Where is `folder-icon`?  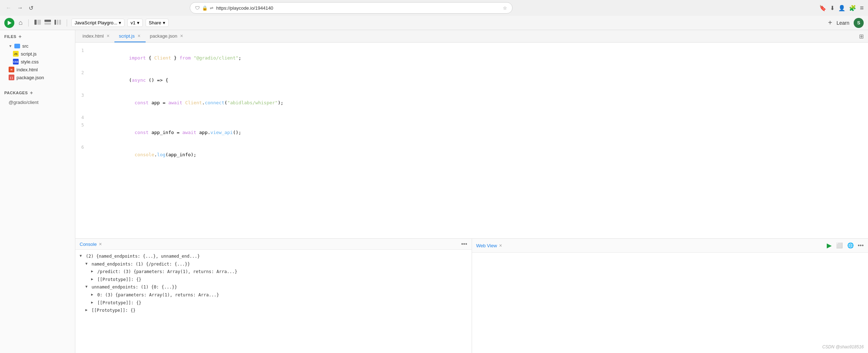
folder-icon is located at coordinates (17, 46).